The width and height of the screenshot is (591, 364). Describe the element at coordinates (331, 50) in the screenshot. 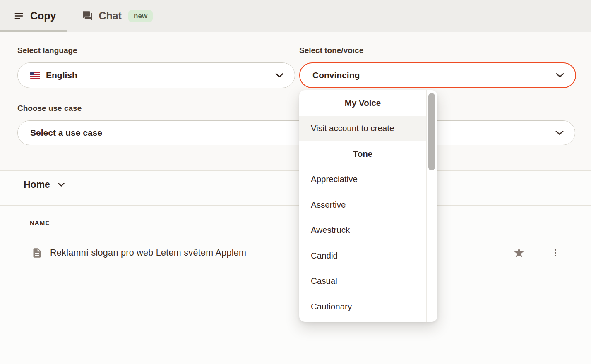

I see `tone-label: Select tone/voice` at that location.